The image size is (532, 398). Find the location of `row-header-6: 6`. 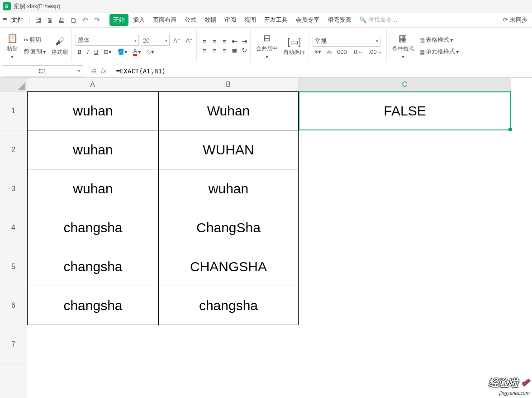

row-header-6: 6 is located at coordinates (14, 306).